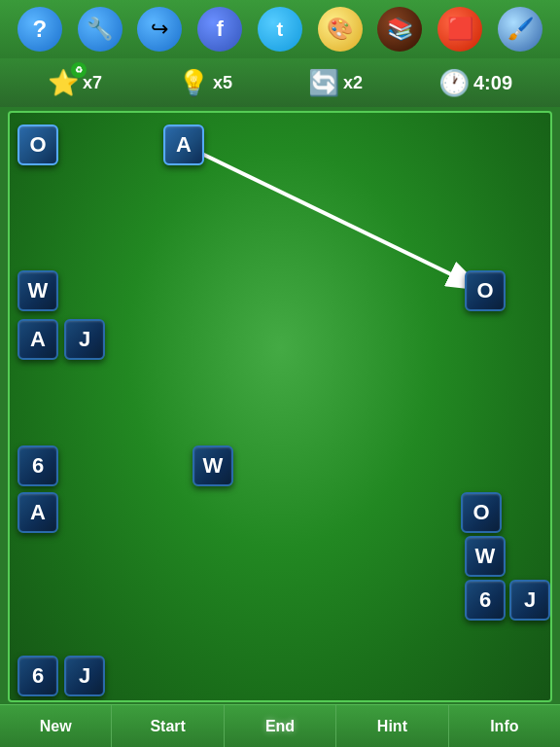 This screenshot has width=560, height=747. Describe the element at coordinates (159, 29) in the screenshot. I see `share-icon: ↪` at that location.